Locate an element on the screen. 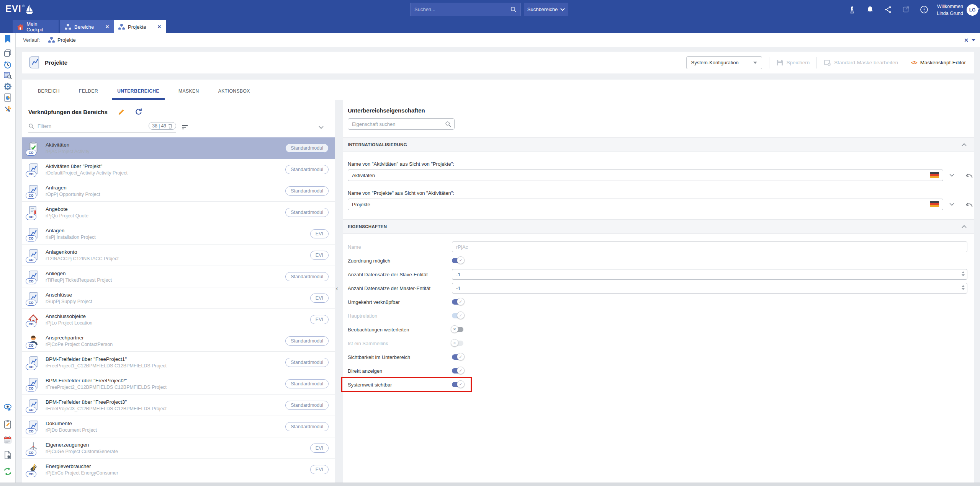 The width and height of the screenshot is (980, 486). link-code: rSupPj Supply Project is located at coordinates (69, 302).